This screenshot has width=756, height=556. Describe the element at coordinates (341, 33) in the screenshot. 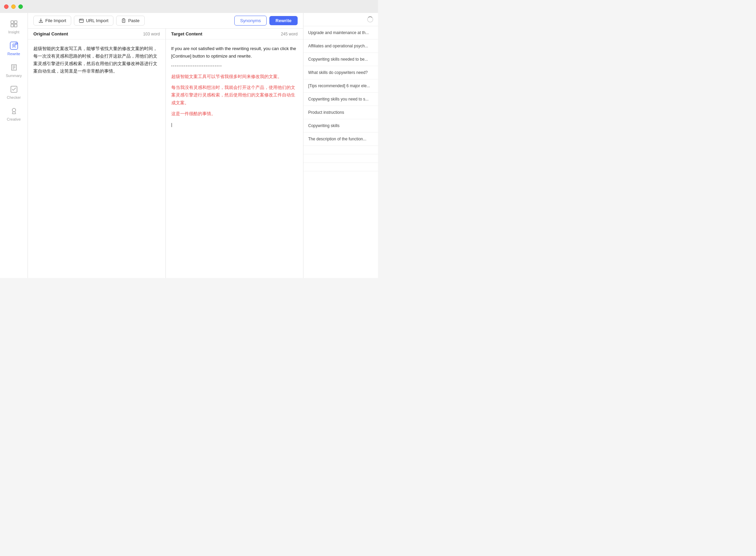

I see `right-sidebar-item: Upgrade and maintenance at th...` at that location.